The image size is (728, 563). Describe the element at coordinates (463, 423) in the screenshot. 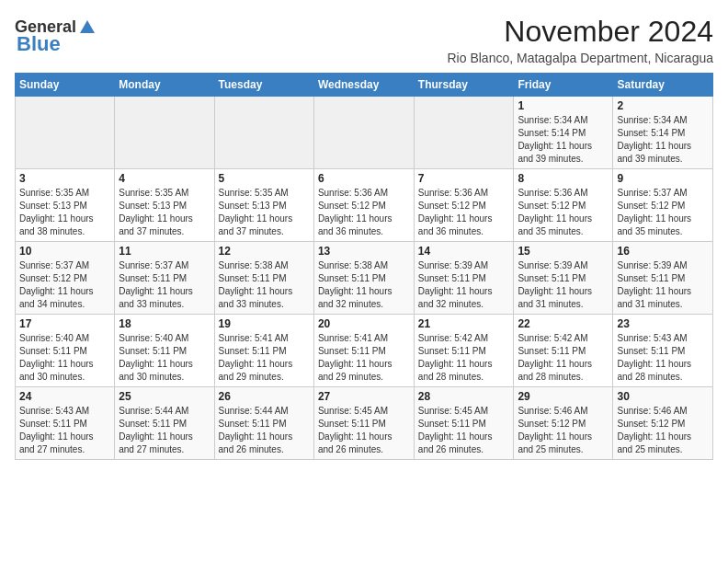

I see `calendar-cell: 28Sunrise: 5:45 AM Sunset: 5:11 PM Dayli…` at that location.